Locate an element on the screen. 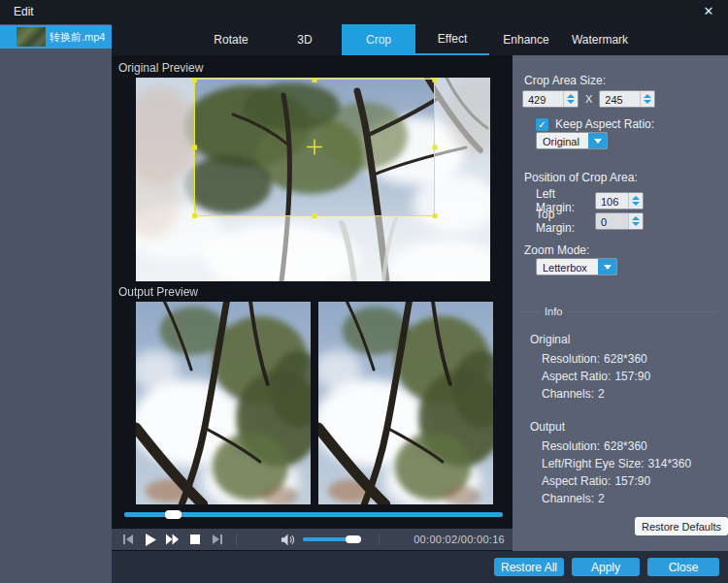 This screenshot has width=728, height=583. info-heading: Info is located at coordinates (553, 311).